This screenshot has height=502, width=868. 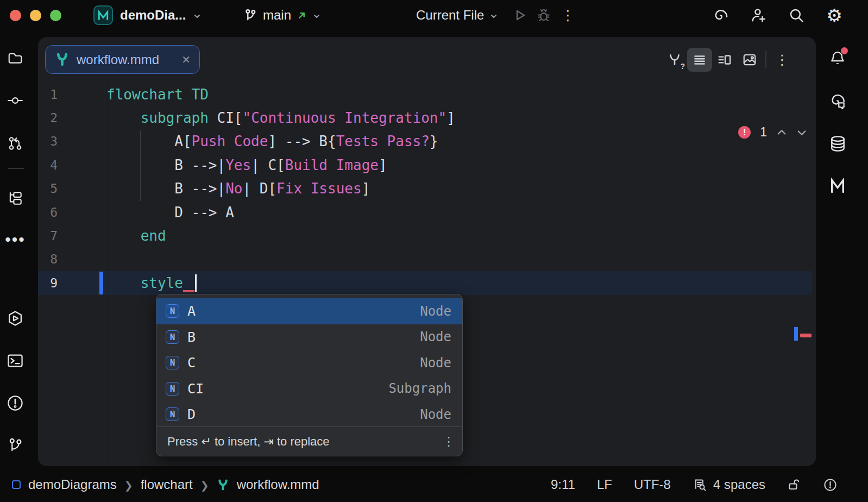 What do you see at coordinates (782, 60) in the screenshot?
I see `editor-more-button: ⋮` at bounding box center [782, 60].